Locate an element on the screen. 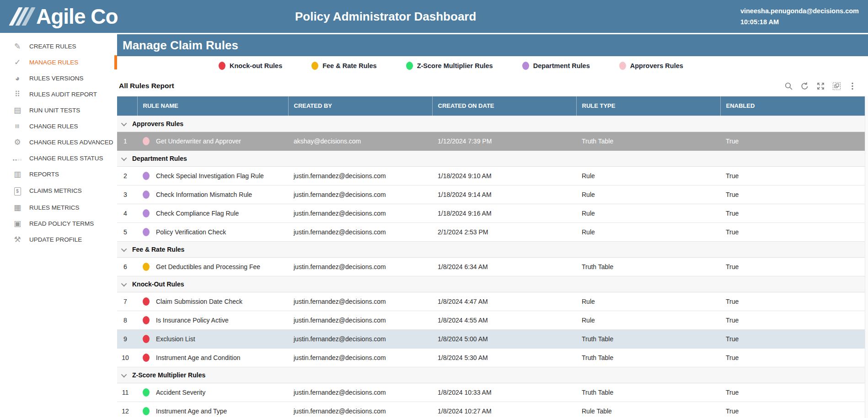 Image resolution: width=868 pixels, height=418 pixels. legend-label: Approvers Rules is located at coordinates (657, 66).